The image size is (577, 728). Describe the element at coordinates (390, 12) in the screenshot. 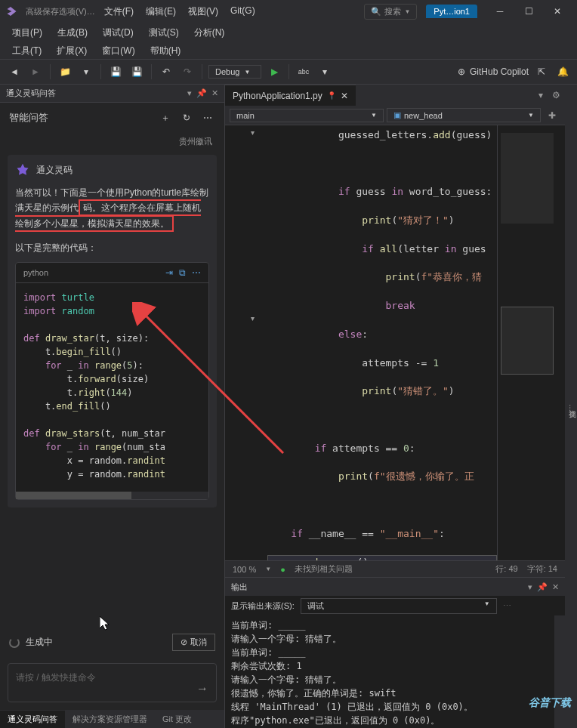

I see `search-box: 🔍 搜索 ▼` at that location.